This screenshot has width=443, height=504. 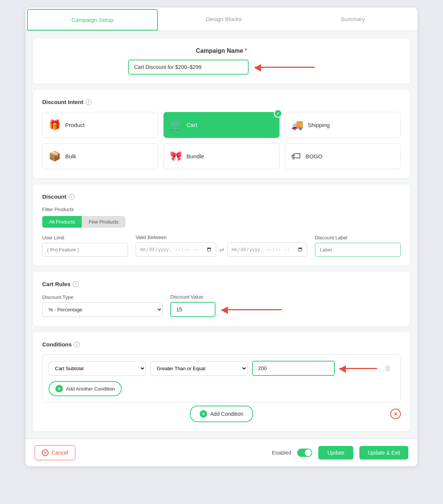 What do you see at coordinates (227, 414) in the screenshot?
I see `add-condition-label: Add Condition` at bounding box center [227, 414].